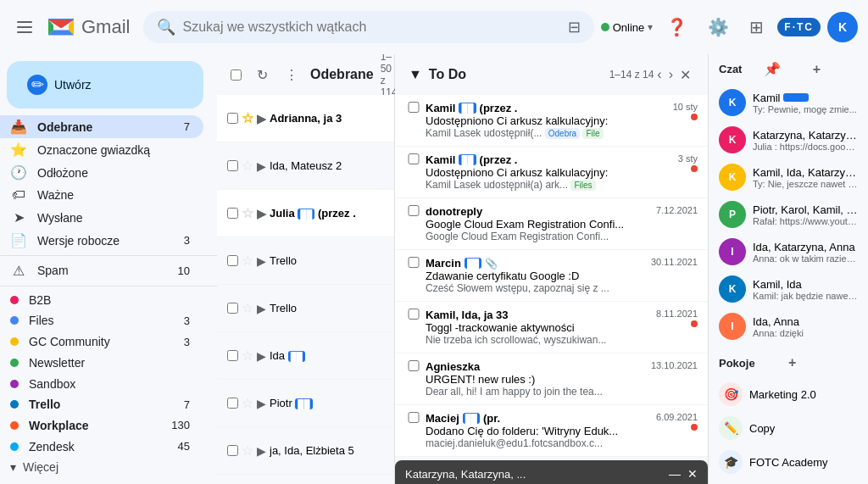  What do you see at coordinates (305, 356) in the screenshot?
I see `table-row: ☆ ▶ Ida ██ Re: Zaproszeni... 11:54` at bounding box center [305, 356].